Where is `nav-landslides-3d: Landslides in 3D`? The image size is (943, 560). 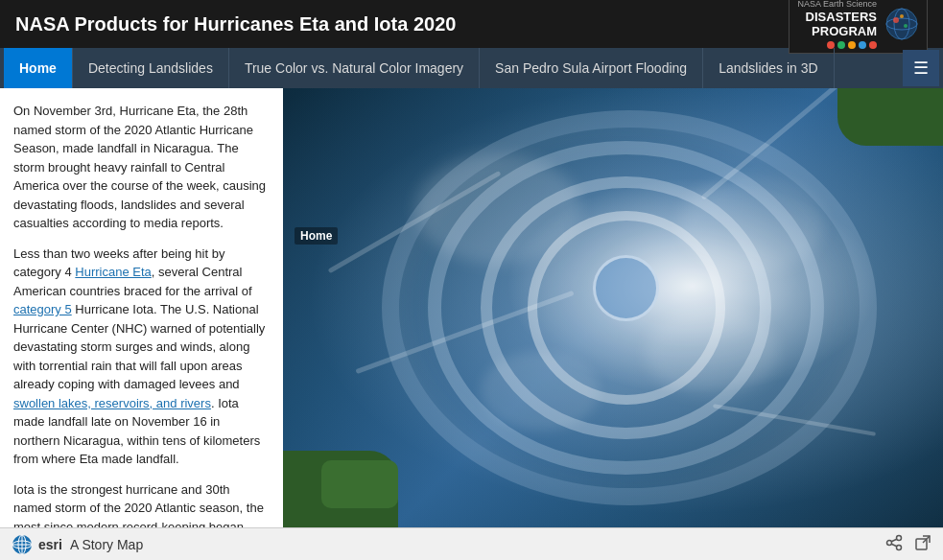
nav-landslides-3d: Landslides in 3D is located at coordinates (769, 68).